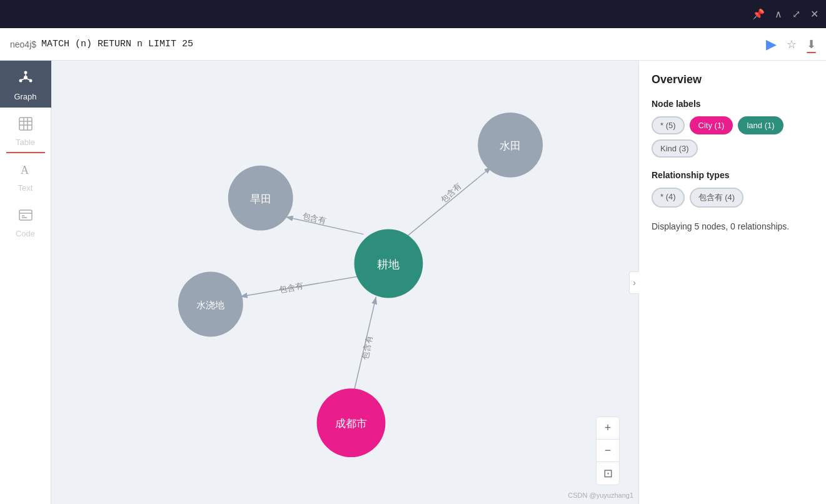  What do you see at coordinates (388, 265) in the screenshot?
I see `svg-text: 耕地` at bounding box center [388, 265].